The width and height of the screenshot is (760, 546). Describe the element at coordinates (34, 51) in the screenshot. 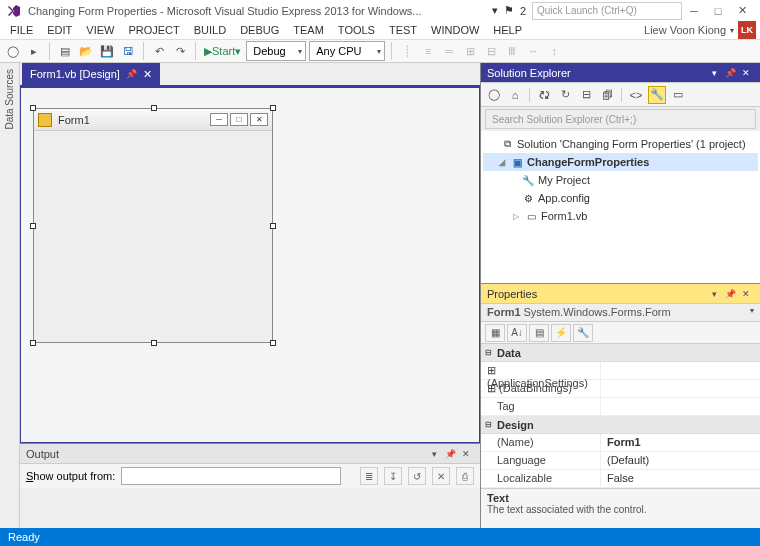

I see `nav-fwd-button: ▸` at that location.